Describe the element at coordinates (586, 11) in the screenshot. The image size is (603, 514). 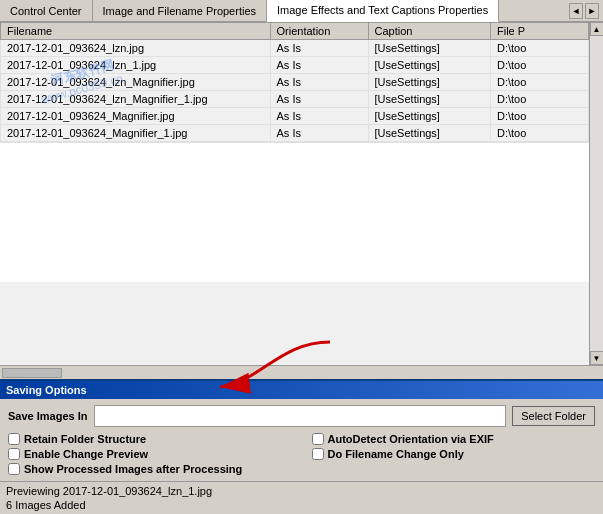
I see `tab-nav: ◄ ►` at that location.